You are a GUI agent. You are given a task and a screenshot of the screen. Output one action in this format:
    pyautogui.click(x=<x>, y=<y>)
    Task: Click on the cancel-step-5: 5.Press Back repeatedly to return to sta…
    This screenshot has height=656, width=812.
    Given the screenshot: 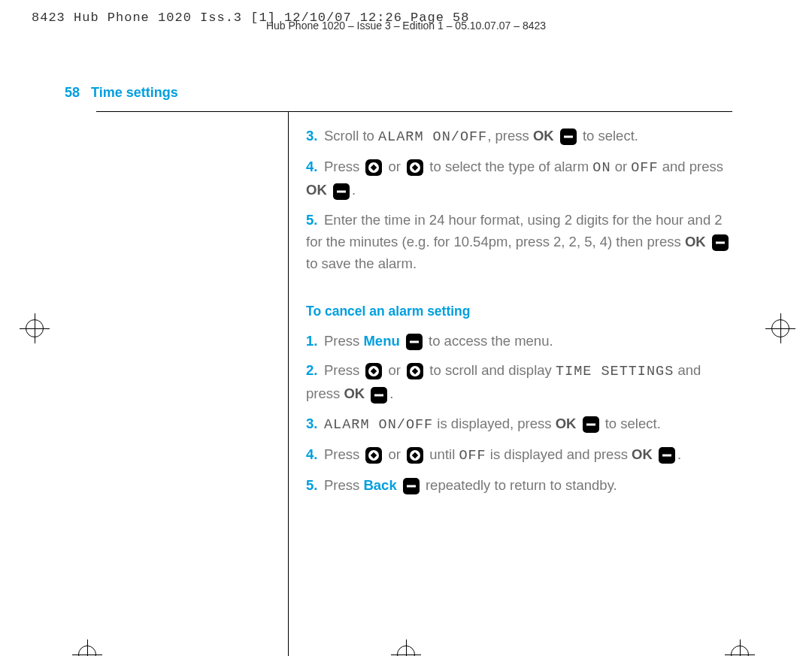 What is the action you would take?
    pyautogui.click(x=519, y=485)
    